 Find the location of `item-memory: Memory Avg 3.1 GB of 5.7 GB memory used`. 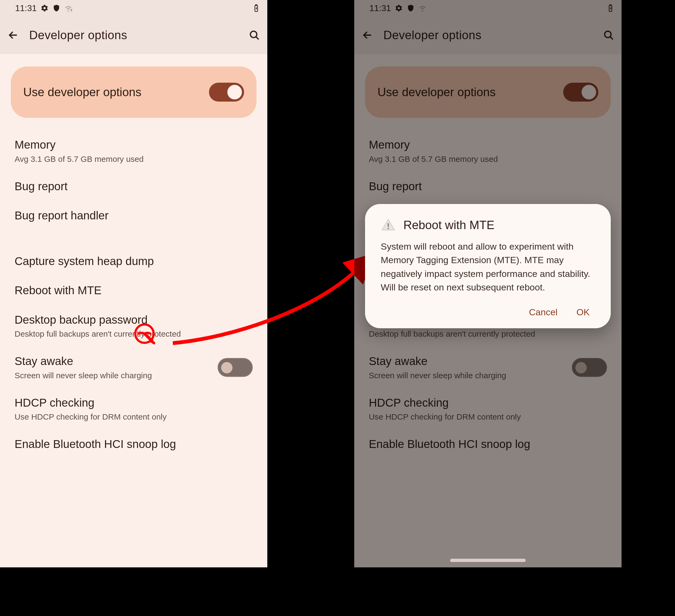

item-memory: Memory Avg 3.1 GB of 5.7 GB memory used is located at coordinates (134, 151).